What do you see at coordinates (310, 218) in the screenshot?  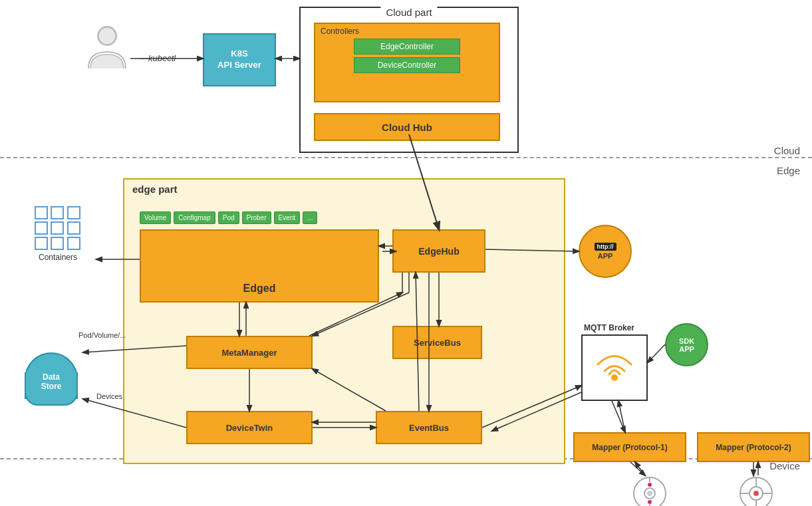 I see `tab-more: ...` at bounding box center [310, 218].